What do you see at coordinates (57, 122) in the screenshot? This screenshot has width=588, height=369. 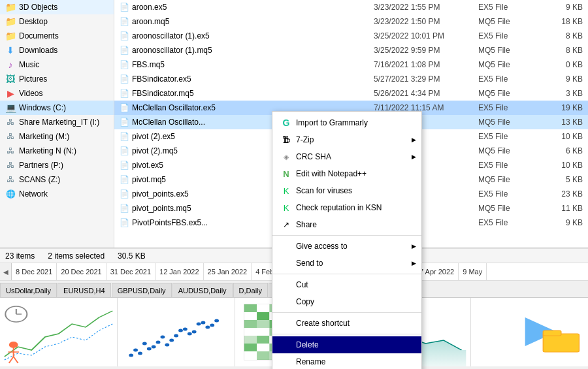 I see `sidebar-item-share-marketing: 🖧 Share Marketing_IT (I:)` at bounding box center [57, 122].